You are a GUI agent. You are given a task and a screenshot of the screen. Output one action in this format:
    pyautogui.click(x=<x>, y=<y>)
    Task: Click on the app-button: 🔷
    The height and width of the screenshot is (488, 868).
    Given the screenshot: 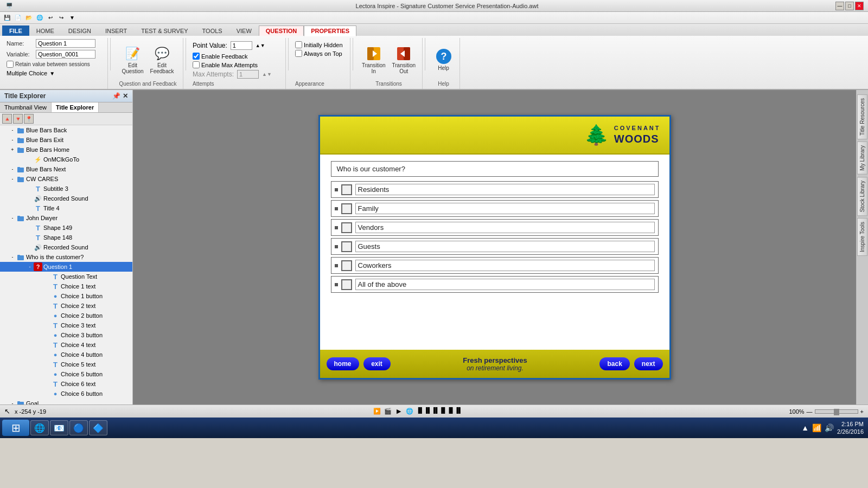 What is the action you would take?
    pyautogui.click(x=98, y=428)
    